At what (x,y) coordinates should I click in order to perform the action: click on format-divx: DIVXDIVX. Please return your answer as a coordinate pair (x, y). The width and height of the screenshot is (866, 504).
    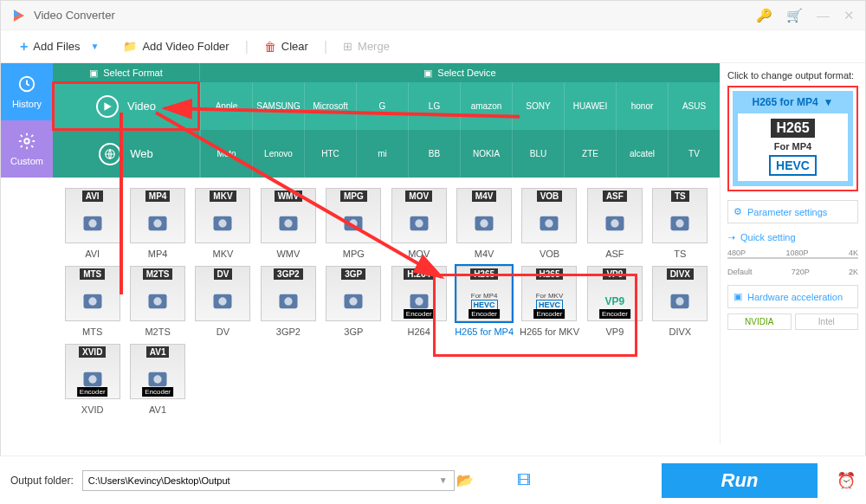
    Looking at the image, I should click on (681, 301).